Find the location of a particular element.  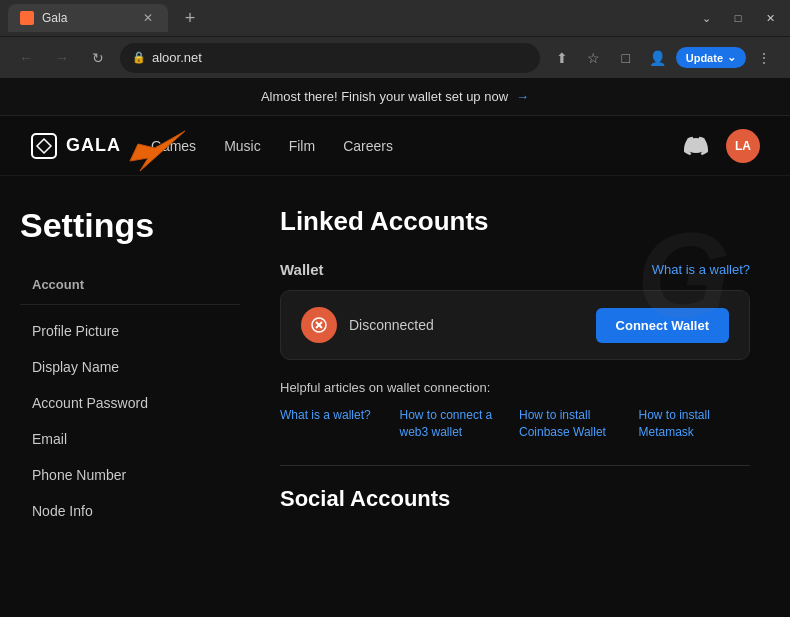

wallet-left: Disconnected is located at coordinates (368, 325).